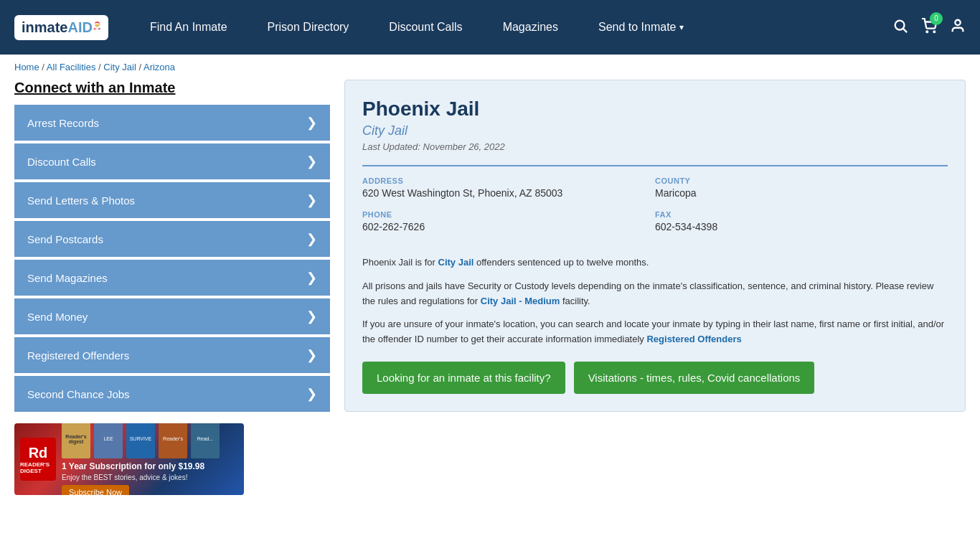  What do you see at coordinates (172, 239) in the screenshot?
I see `sidebar-item-send-postcards: Send Postcards ❯` at bounding box center [172, 239].